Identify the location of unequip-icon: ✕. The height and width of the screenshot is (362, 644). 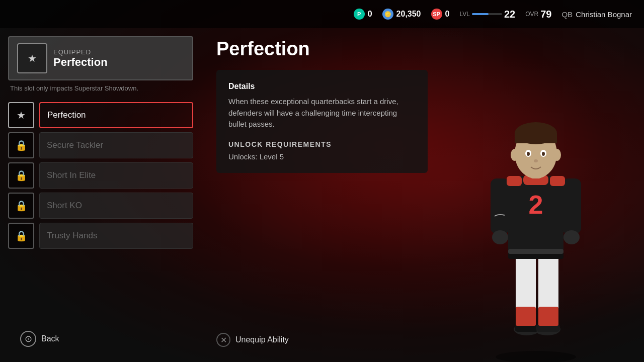
(223, 340).